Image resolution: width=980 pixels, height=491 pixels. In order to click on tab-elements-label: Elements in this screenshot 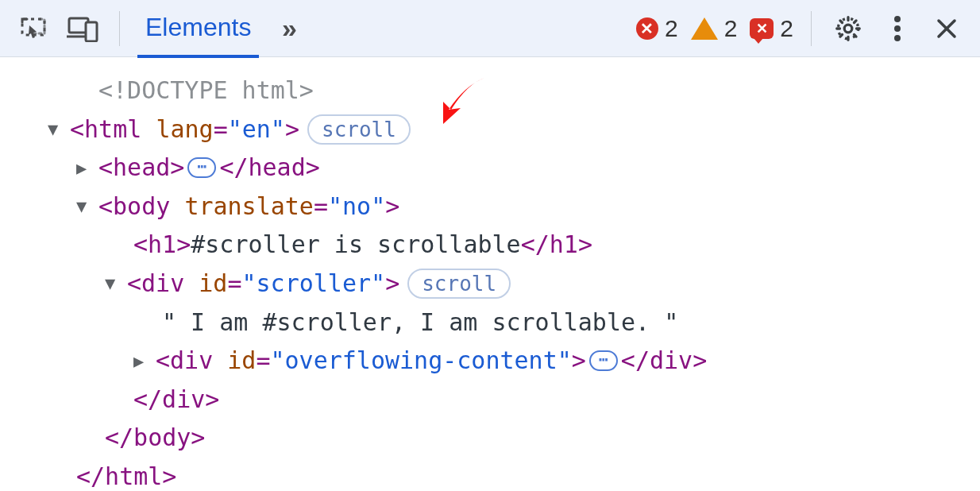, I will do `click(199, 27)`.